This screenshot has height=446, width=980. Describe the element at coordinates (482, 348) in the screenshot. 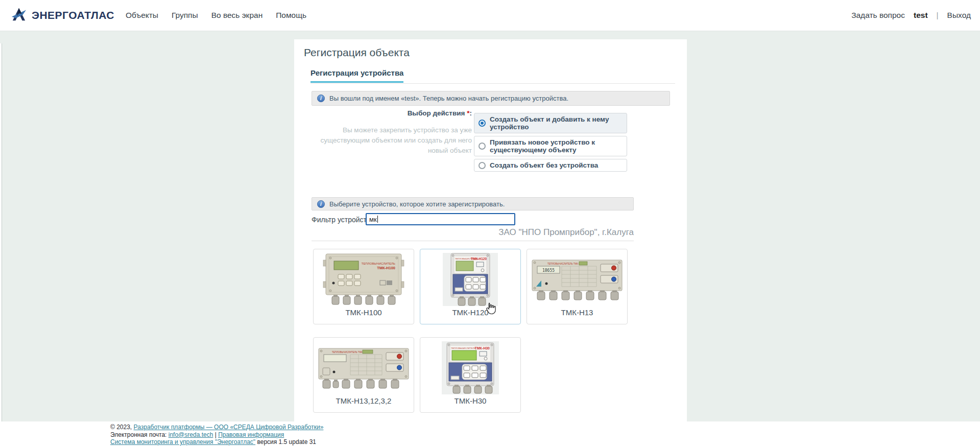

I see `svg-text: ТМК-Н30` at that location.